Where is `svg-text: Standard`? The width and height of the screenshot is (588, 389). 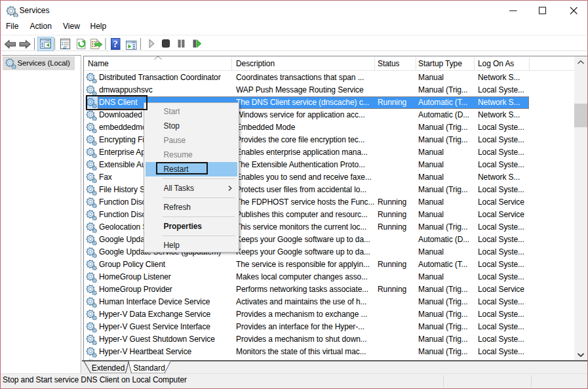 svg-text: Standard is located at coordinates (149, 368).